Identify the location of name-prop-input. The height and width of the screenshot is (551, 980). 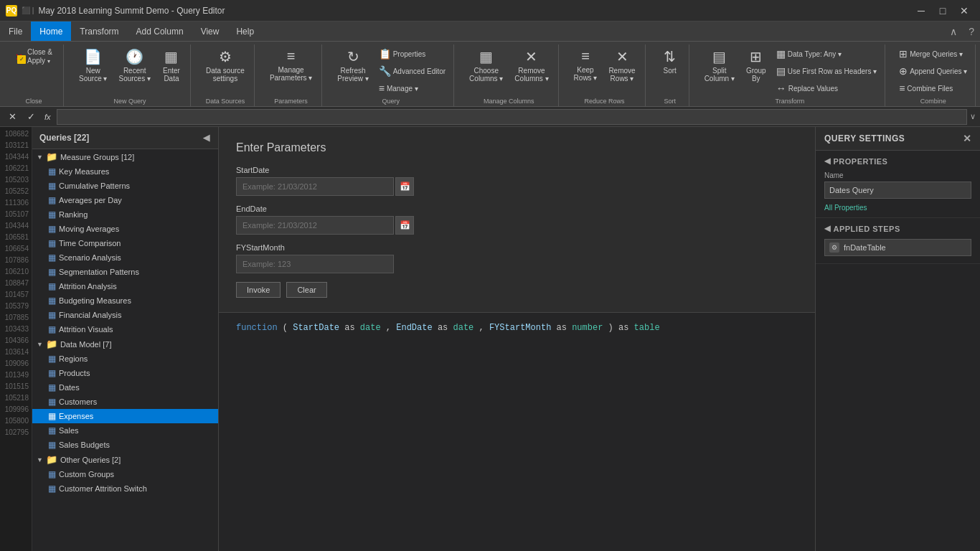
(898, 190).